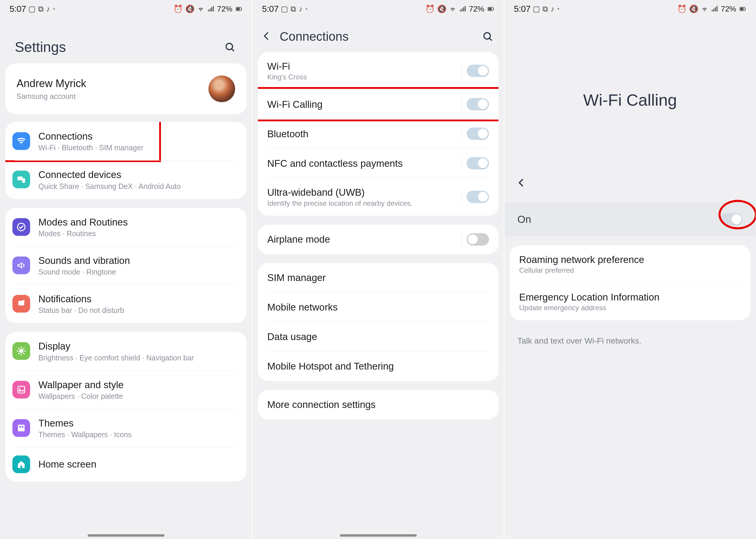 This screenshot has height=539, width=756. Describe the element at coordinates (378, 307) in the screenshot. I see `row-title: Mobile networks` at that location.